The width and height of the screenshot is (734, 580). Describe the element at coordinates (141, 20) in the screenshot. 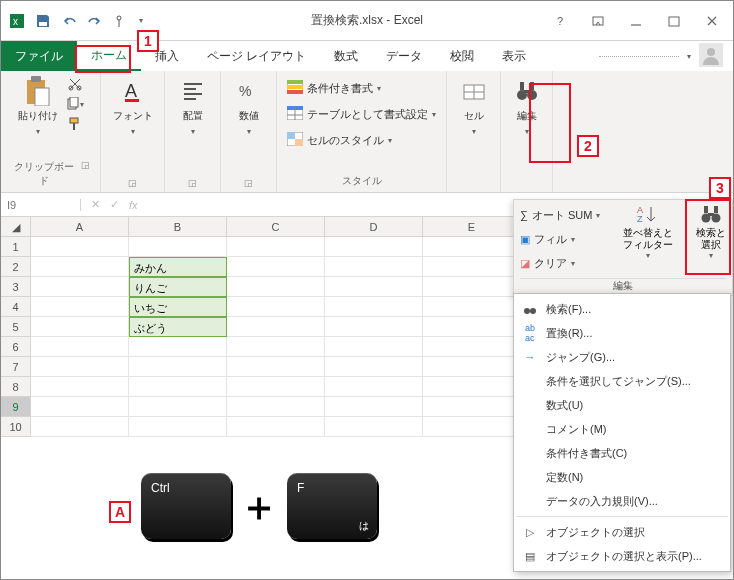

I see `qat-dropdown-icon: ▾` at that location.